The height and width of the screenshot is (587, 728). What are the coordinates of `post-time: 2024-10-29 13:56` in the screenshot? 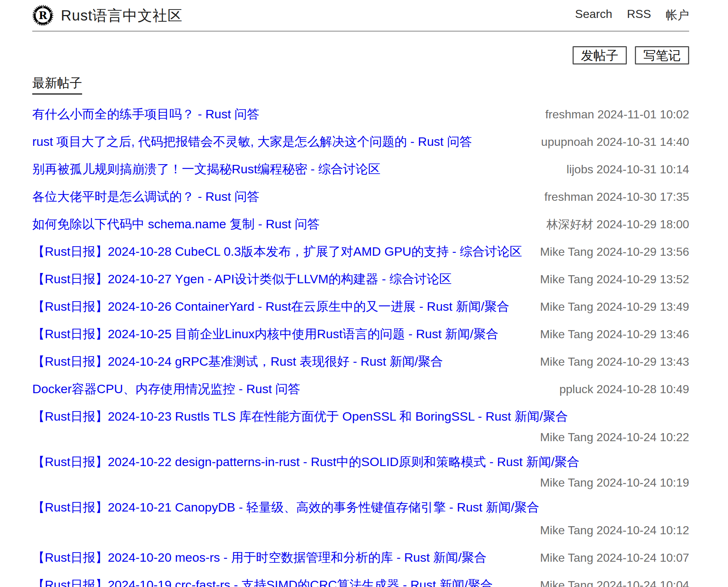 It's located at (643, 252).